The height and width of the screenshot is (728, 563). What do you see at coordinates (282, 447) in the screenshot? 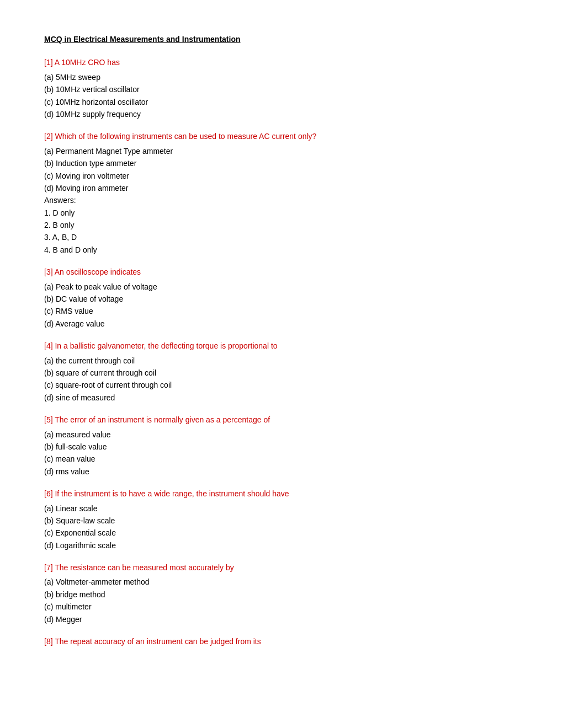
I see `option-5-2: (b) full-scale value` at bounding box center [282, 447].